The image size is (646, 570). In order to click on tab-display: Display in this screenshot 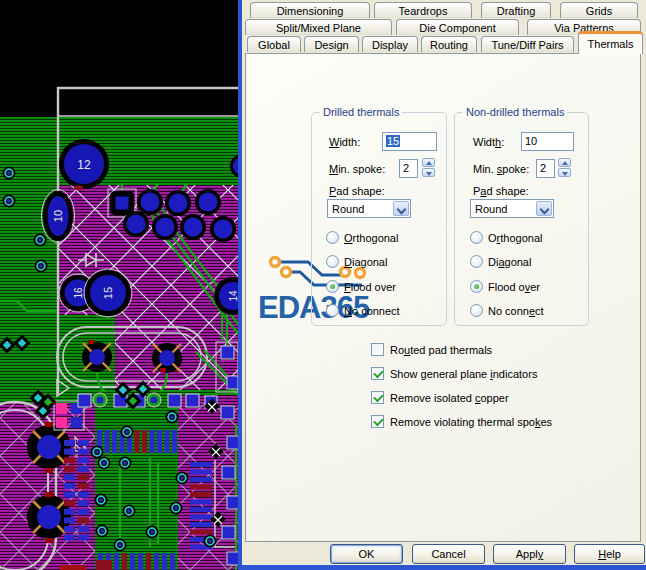, I will do `click(390, 44)`.